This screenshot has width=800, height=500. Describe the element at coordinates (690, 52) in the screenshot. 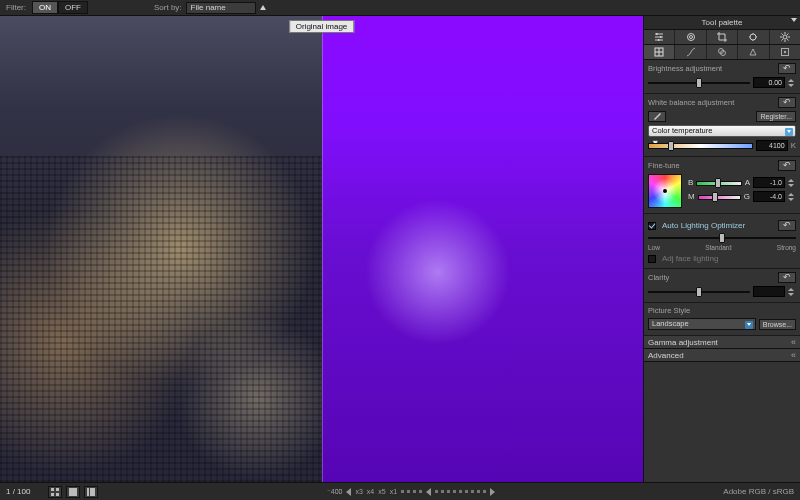

I see `tab-tone-curve-icon` at that location.